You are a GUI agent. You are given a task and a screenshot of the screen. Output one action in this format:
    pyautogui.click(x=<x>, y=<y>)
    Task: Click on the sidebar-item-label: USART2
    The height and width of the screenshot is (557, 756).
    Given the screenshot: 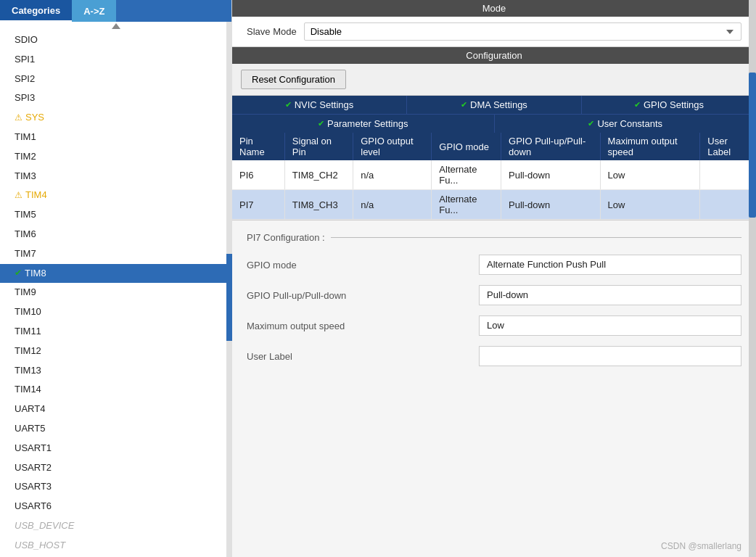 What is the action you would take?
    pyautogui.click(x=33, y=469)
    